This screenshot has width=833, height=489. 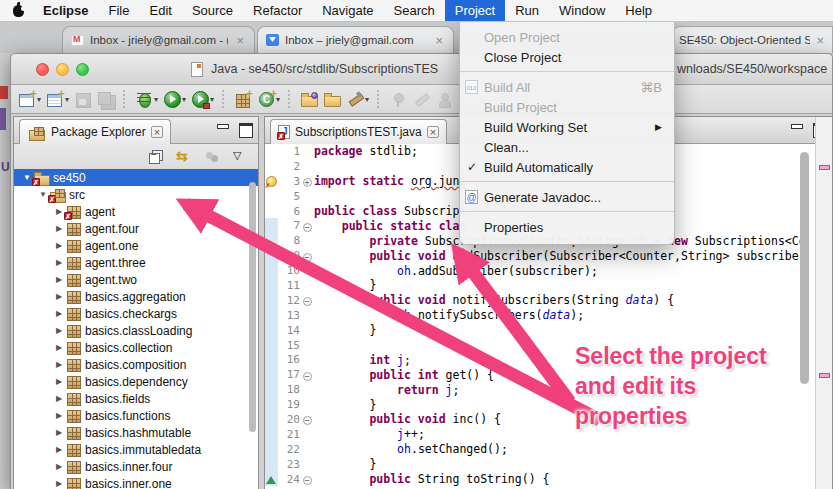 What do you see at coordinates (548, 434) in the screenshot?
I see `code-line-21: 21 j++;` at bounding box center [548, 434].